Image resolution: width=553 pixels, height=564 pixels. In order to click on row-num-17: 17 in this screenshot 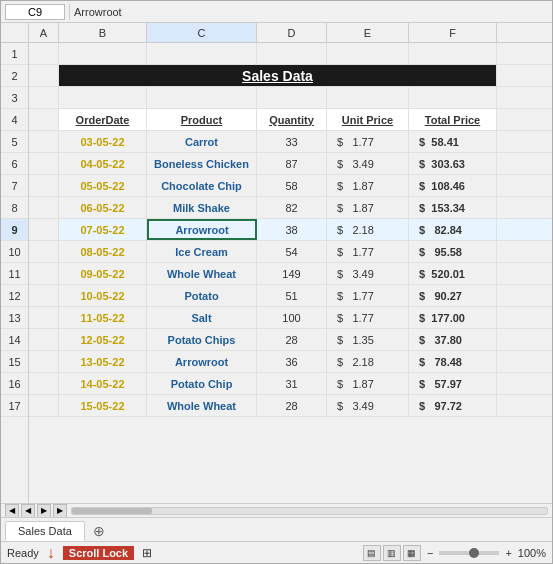, I will do `click(14, 406)`.